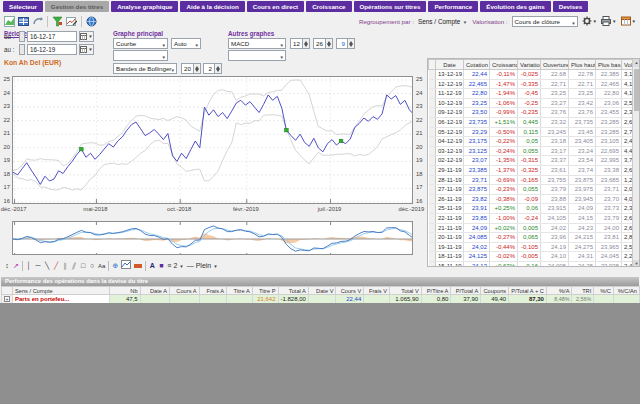 The height and width of the screenshot is (404, 640). Describe the element at coordinates (126, 266) in the screenshot. I see `annotate-chart-icon` at that location.